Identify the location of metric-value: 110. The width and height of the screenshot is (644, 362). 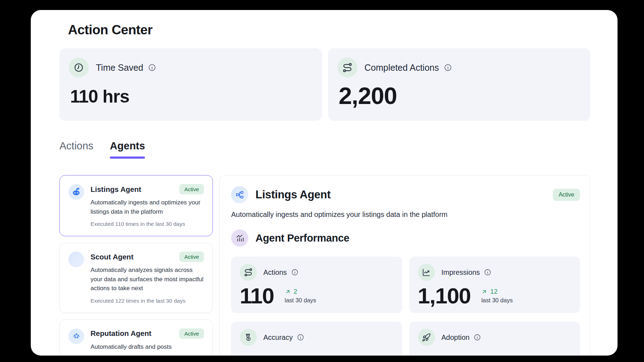
(257, 296).